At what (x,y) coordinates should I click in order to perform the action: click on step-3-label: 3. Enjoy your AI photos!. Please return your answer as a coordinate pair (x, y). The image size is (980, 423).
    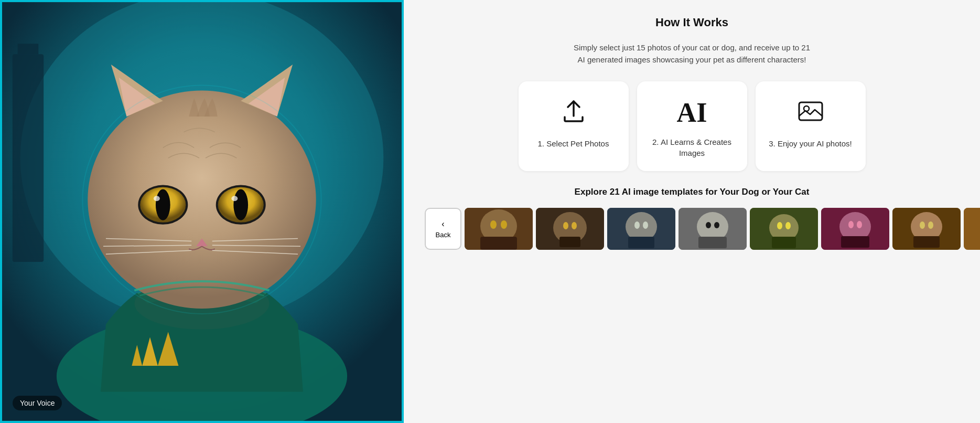
    Looking at the image, I should click on (810, 144).